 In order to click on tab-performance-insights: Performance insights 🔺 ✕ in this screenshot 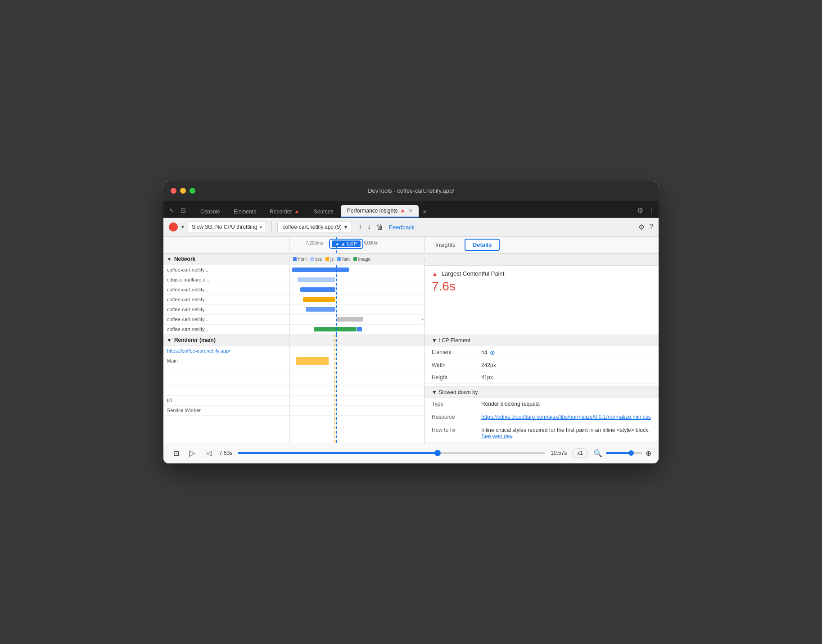, I will do `click(380, 211)`.